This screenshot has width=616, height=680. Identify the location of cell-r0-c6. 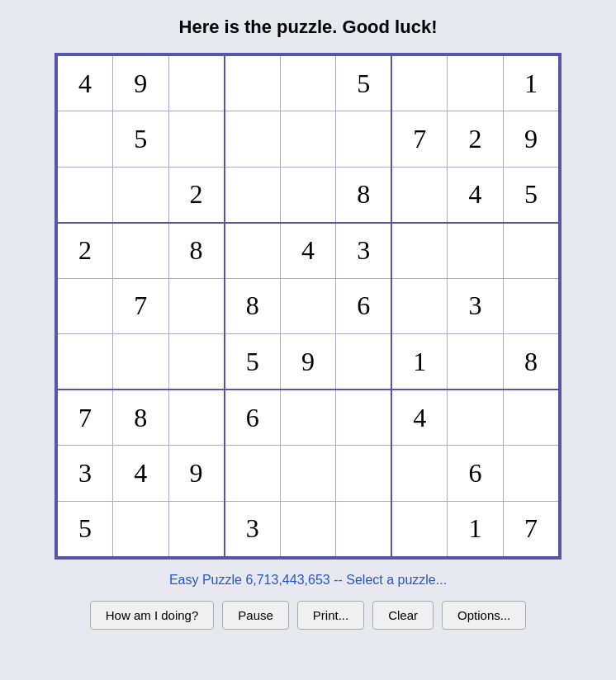
(419, 83).